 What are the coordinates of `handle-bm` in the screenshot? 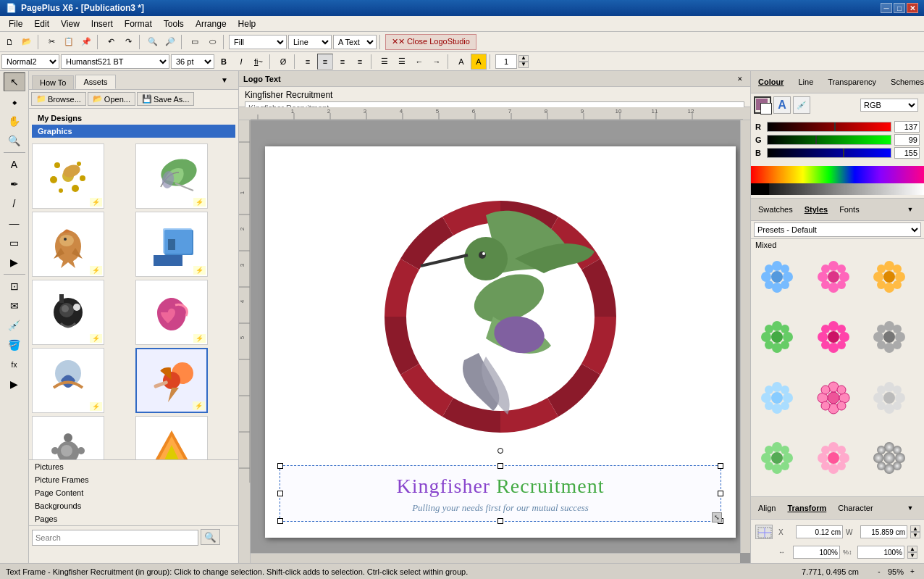 It's located at (500, 521).